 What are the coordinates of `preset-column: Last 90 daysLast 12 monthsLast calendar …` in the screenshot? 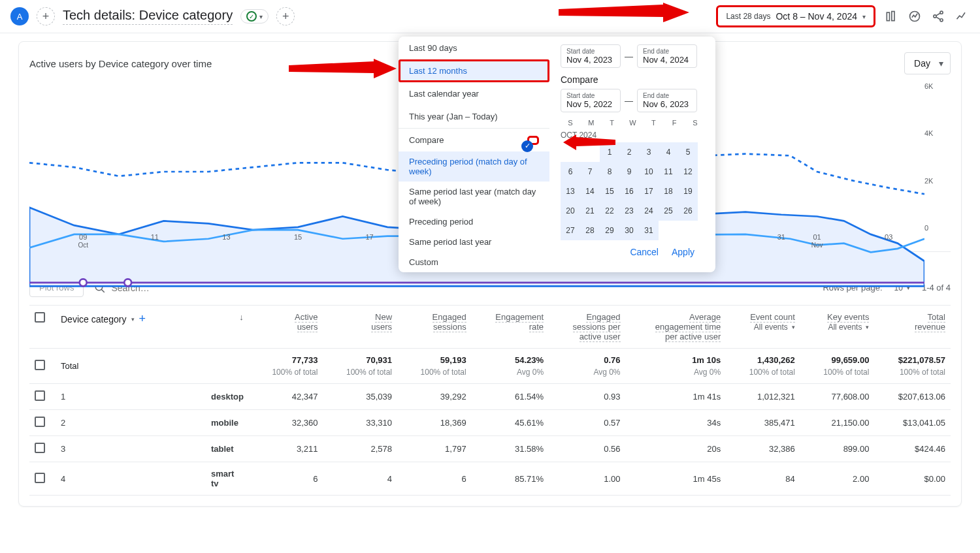 It's located at (474, 154).